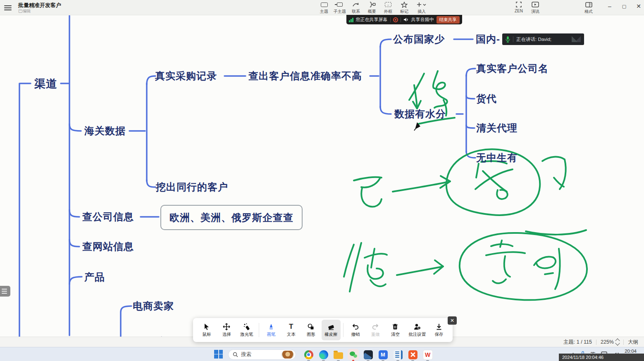 This screenshot has height=361, width=644. Describe the element at coordinates (236, 354) in the screenshot. I see `search-icon` at that location.